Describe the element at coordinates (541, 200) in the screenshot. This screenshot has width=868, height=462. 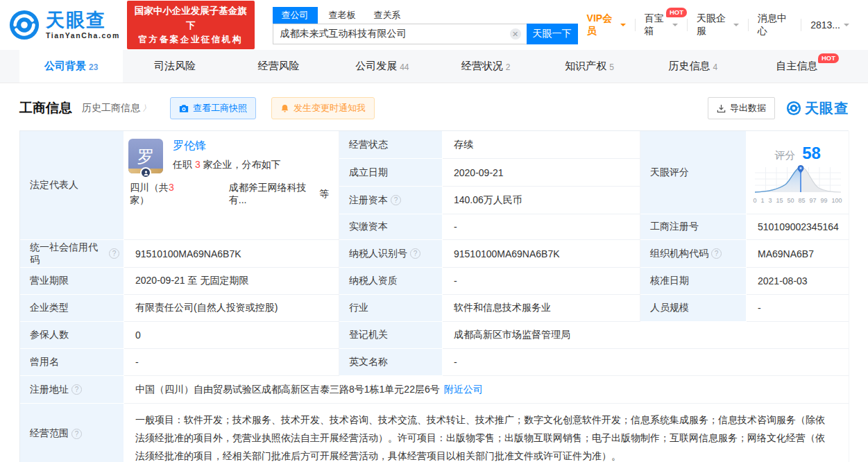
I see `value-registered-capital: 140.06万人民币` at that location.